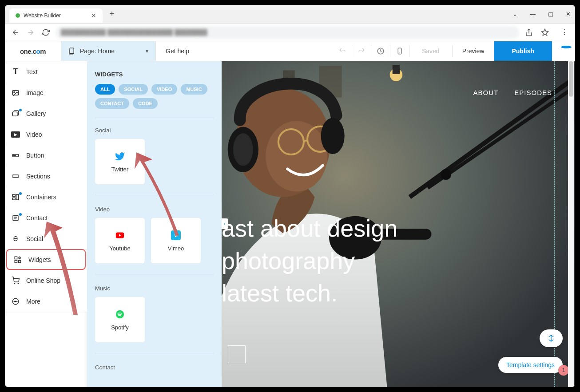 The width and height of the screenshot is (580, 392). What do you see at coordinates (46, 134) in the screenshot?
I see `sidebar-item-video: ▶ Video` at bounding box center [46, 134].